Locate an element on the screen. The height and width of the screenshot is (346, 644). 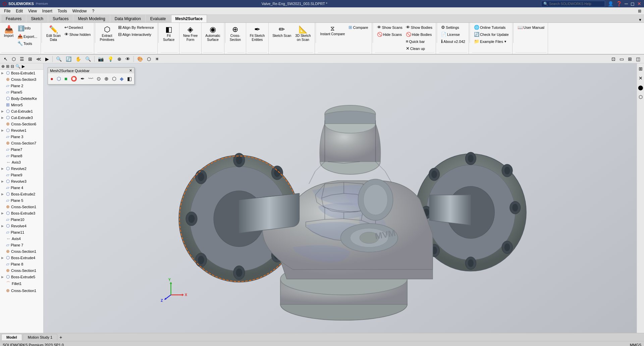
list-item: ⊕ Cross-Section7 is located at coordinates (21, 143).